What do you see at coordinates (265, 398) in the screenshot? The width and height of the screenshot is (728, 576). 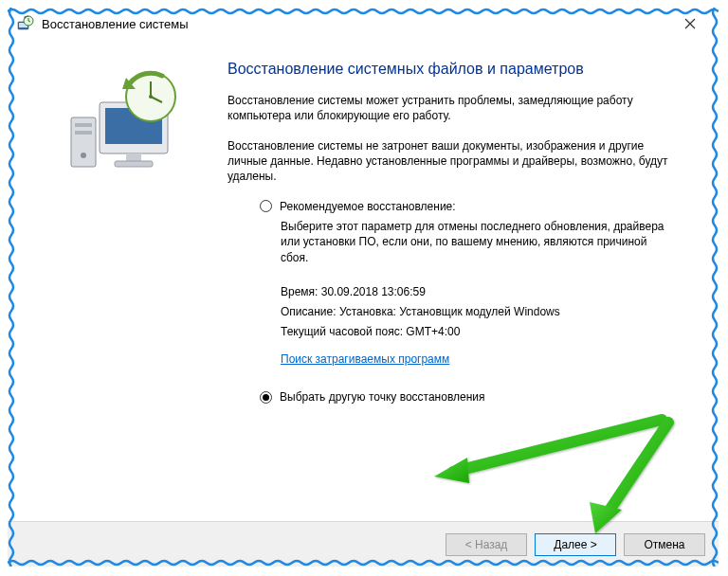 I see `radio-choose-another` at bounding box center [265, 398].